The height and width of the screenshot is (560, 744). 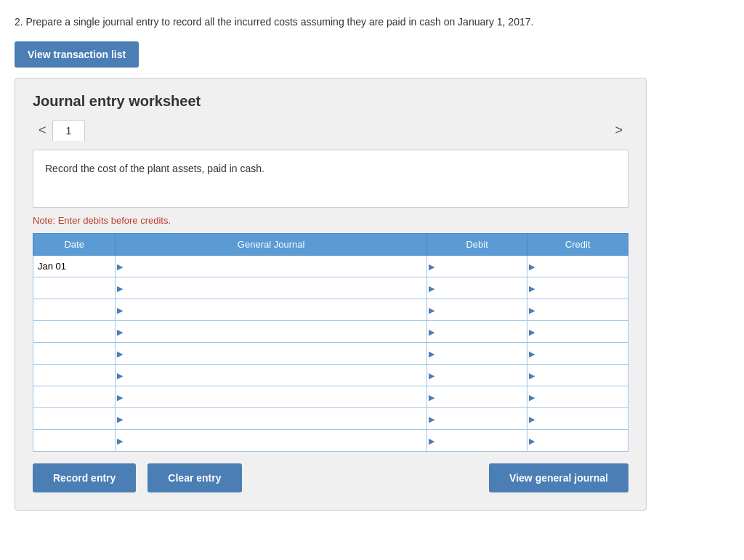 What do you see at coordinates (77, 54) in the screenshot?
I see `view-transaction-button: View transaction list` at bounding box center [77, 54].